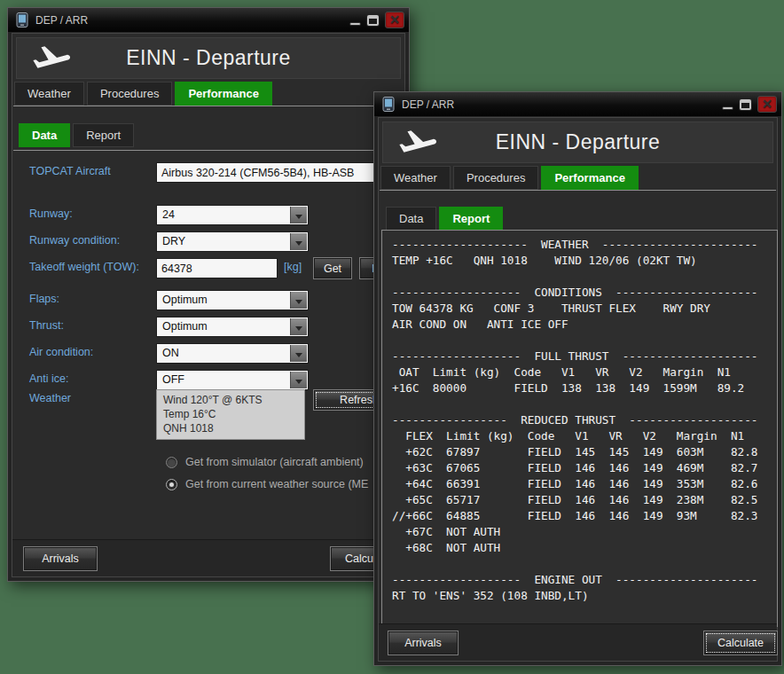  Describe the element at coordinates (216, 268) in the screenshot. I see `tow-input` at that location.